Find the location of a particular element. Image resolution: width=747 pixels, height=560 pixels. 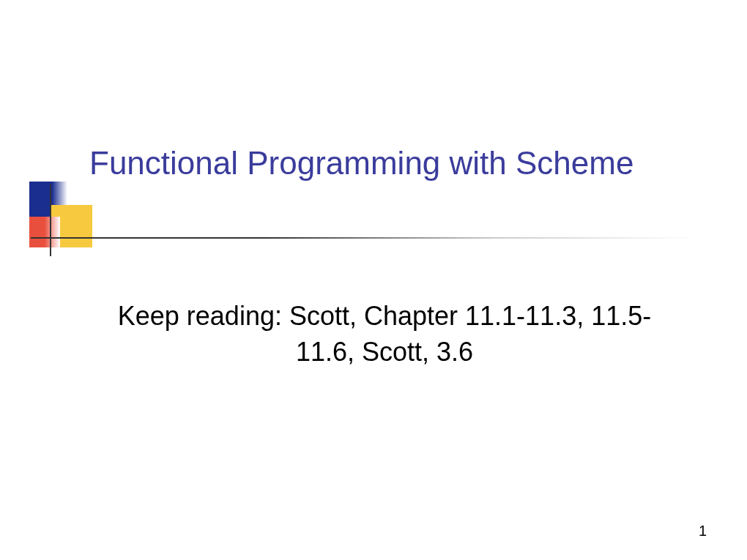

slide-body-text: Keep reading: Scott, Chapter 11.1-11.3, … is located at coordinates (384, 334).